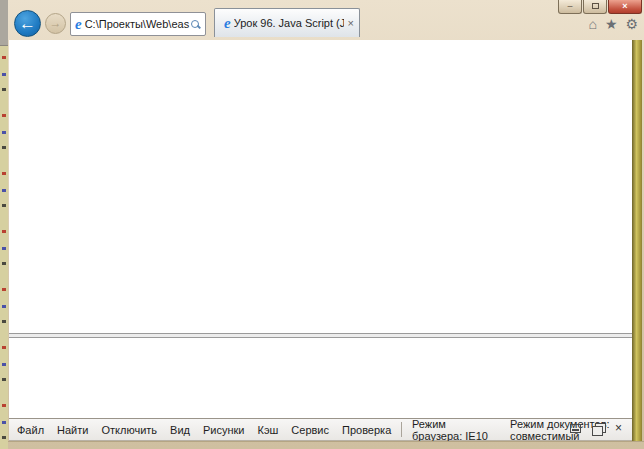 This screenshot has width=644, height=449. I want to click on frame-border-horizontal, so click(320, 336).